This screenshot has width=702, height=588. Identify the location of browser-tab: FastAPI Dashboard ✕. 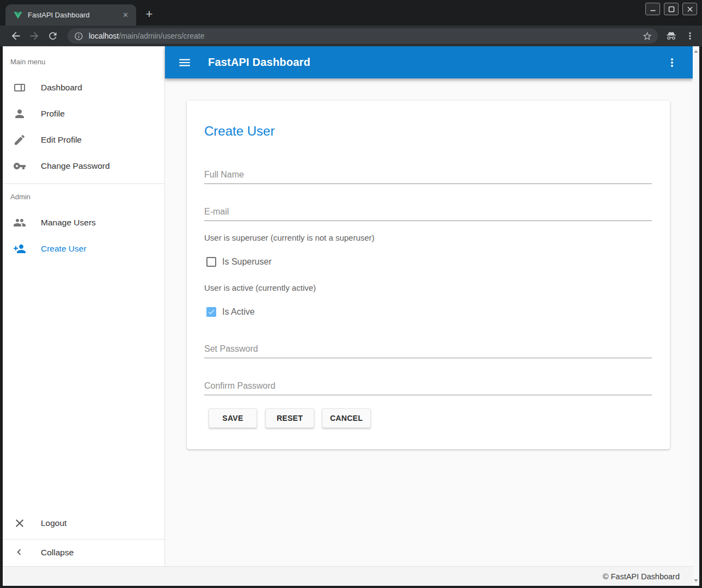
(71, 15).